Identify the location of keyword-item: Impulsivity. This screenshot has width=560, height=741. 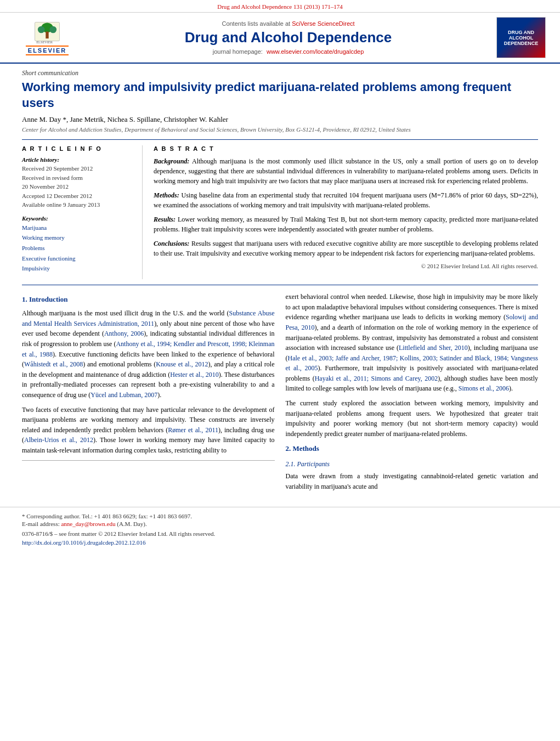
(78, 269).